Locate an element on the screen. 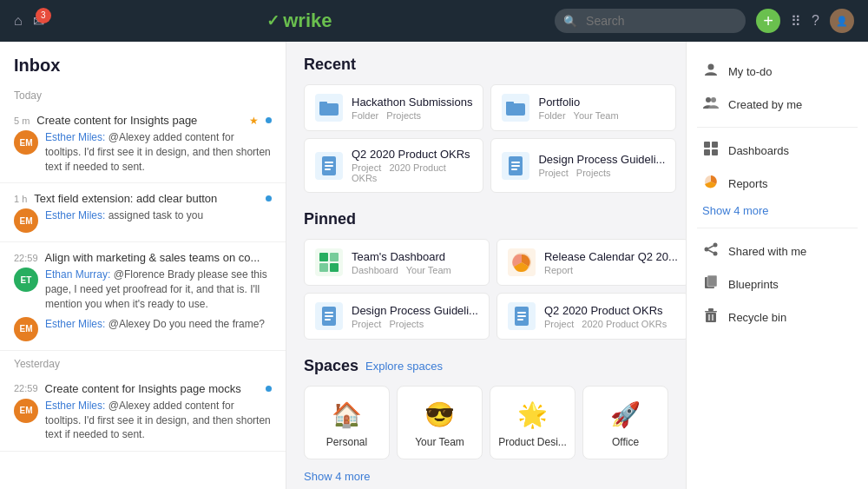 The width and height of the screenshot is (868, 489). list-item: 😎 Your Team is located at coordinates (439, 422).